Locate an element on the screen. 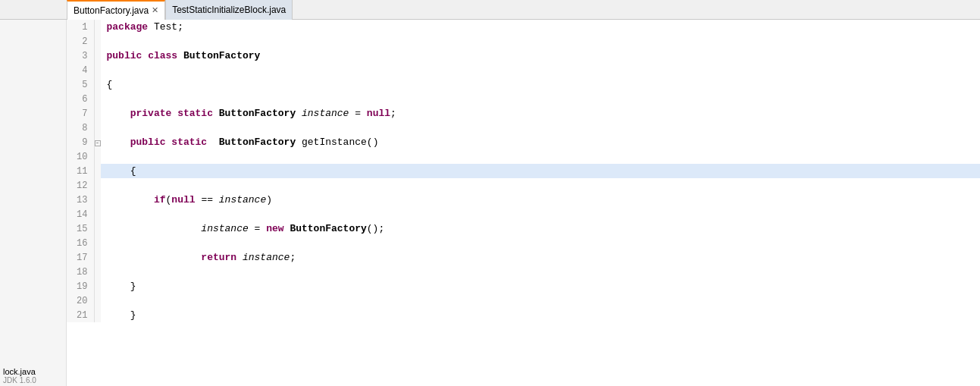 The height and width of the screenshot is (386, 980). table-row: 16 is located at coordinates (523, 243).